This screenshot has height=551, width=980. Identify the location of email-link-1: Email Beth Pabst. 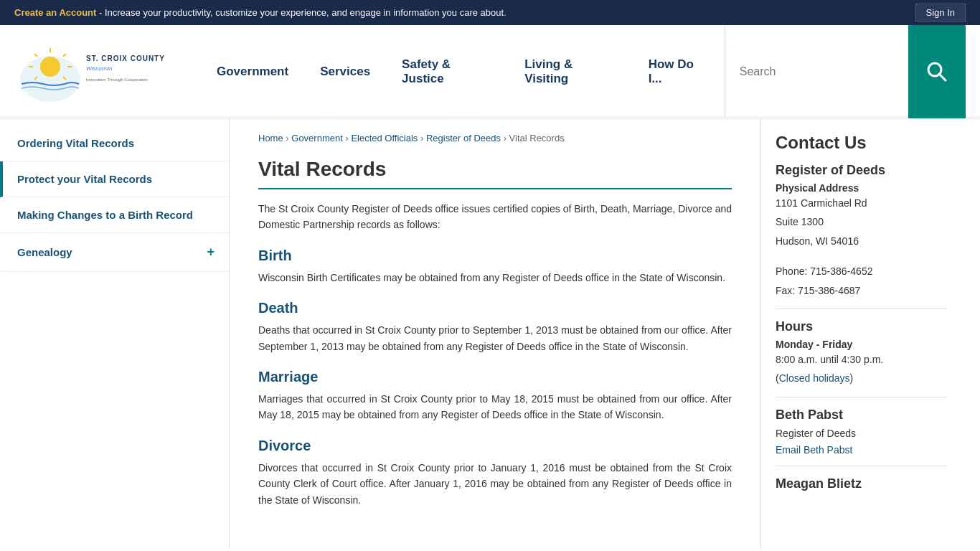
(814, 450).